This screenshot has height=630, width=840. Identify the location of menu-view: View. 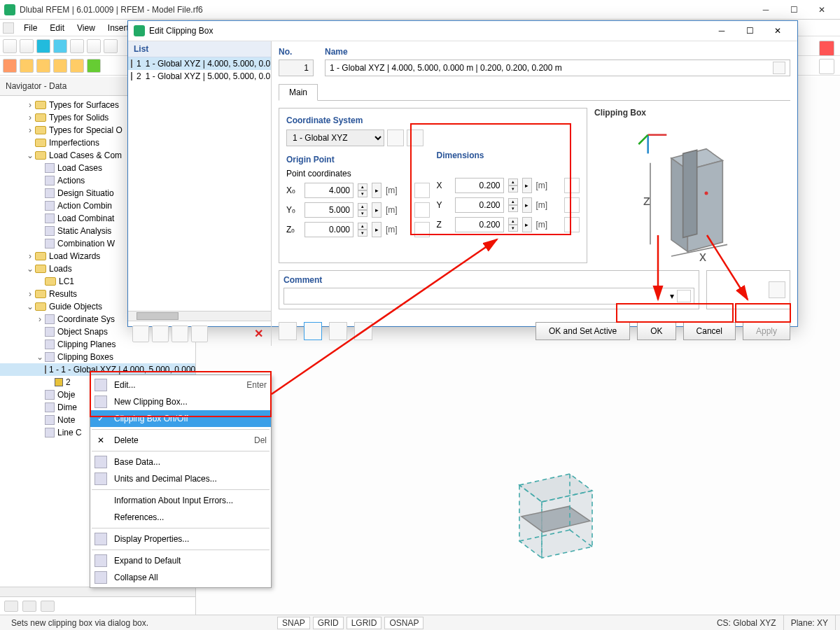
(86, 28).